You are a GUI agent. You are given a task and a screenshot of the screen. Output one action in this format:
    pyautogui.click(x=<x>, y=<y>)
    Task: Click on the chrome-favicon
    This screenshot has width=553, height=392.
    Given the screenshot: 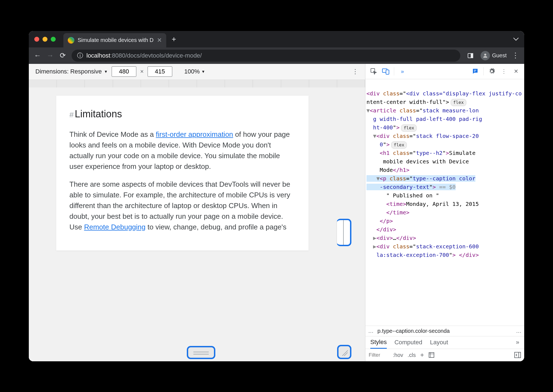 What is the action you would take?
    pyautogui.click(x=71, y=40)
    